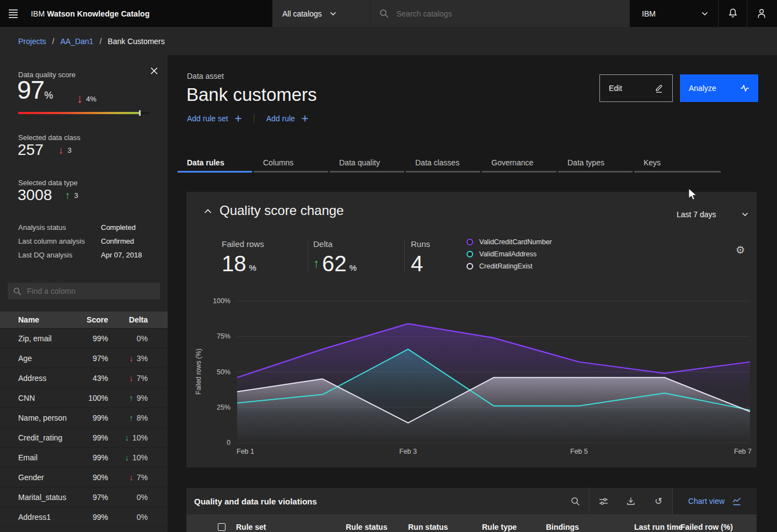 The height and width of the screenshot is (532, 777). Describe the element at coordinates (719, 88) in the screenshot. I see `analyze-button: Analyze` at that location.